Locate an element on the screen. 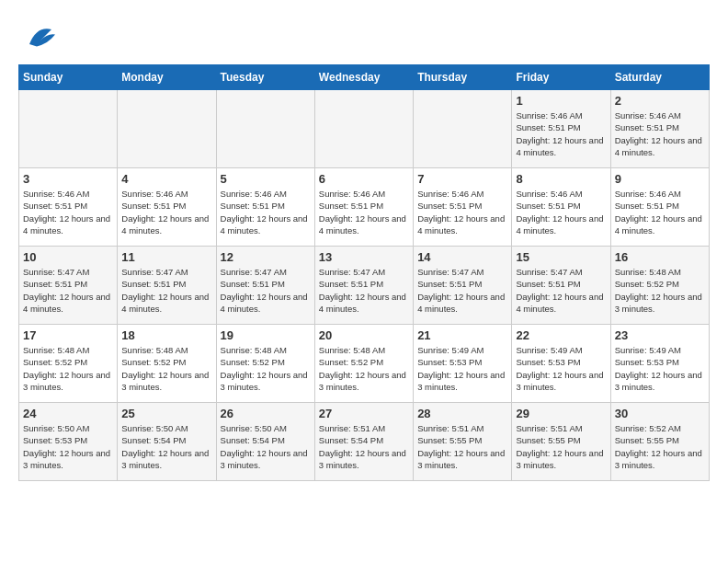 The image size is (728, 563). day-number: 27 is located at coordinates (364, 414).